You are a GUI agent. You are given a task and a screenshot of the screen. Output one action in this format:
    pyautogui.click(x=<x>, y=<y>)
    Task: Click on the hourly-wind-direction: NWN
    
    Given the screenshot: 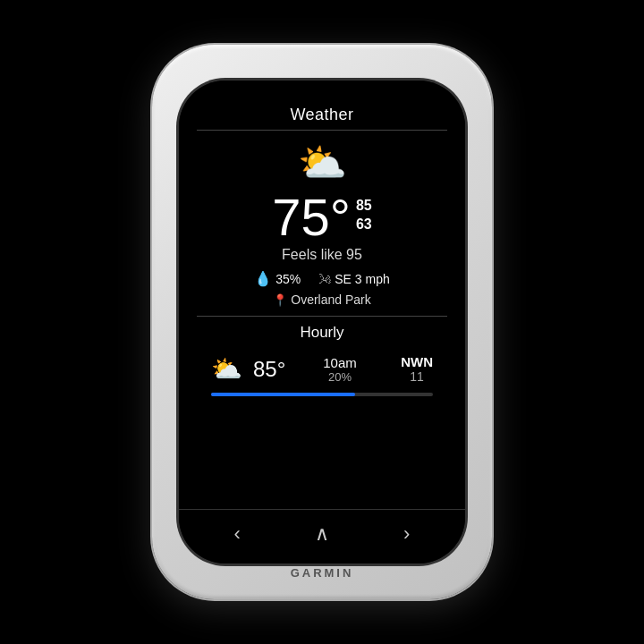 What is the action you would take?
    pyautogui.click(x=417, y=361)
    